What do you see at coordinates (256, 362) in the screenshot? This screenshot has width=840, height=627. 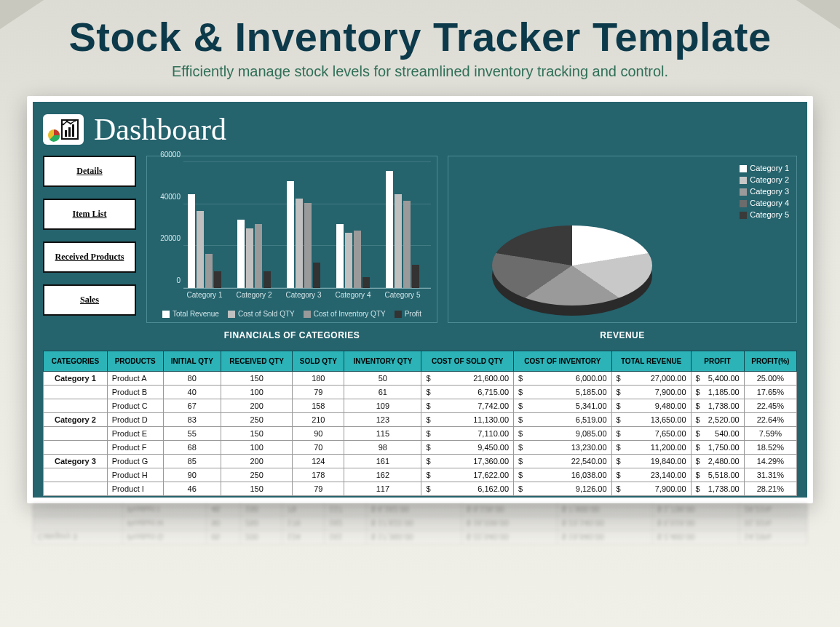 I see `table-header: RECEIVED QTY` at bounding box center [256, 362].